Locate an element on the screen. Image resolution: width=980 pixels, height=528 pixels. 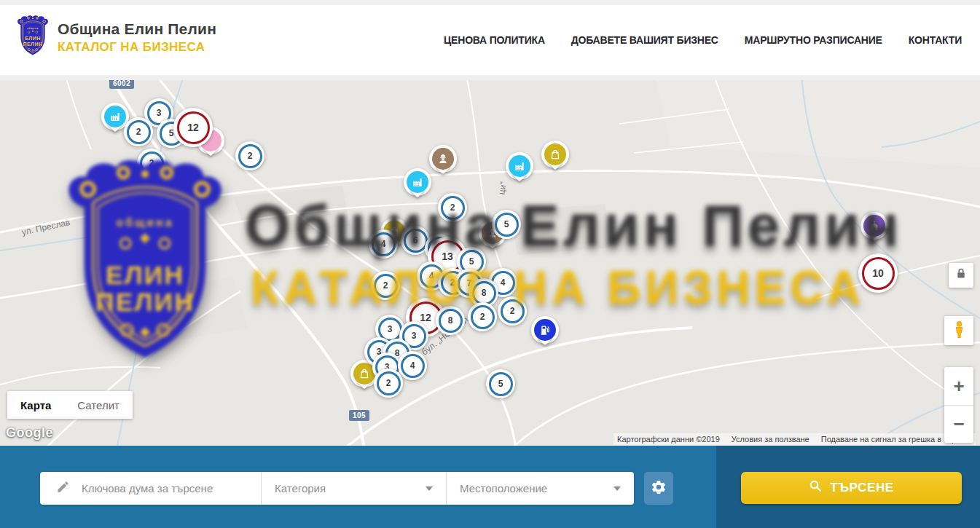
map-pin-church is located at coordinates (874, 226).